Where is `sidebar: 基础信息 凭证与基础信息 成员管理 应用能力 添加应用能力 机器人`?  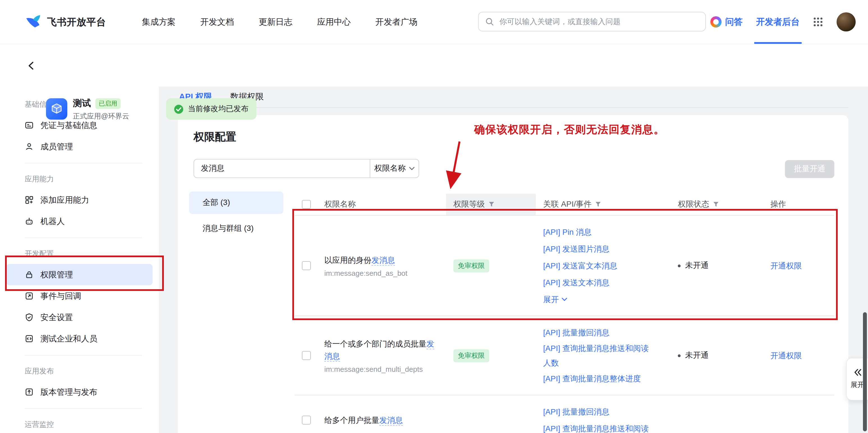 sidebar: 基础信息 凭证与基础信息 成员管理 应用能力 添加应用能力 机器人 is located at coordinates (80, 260).